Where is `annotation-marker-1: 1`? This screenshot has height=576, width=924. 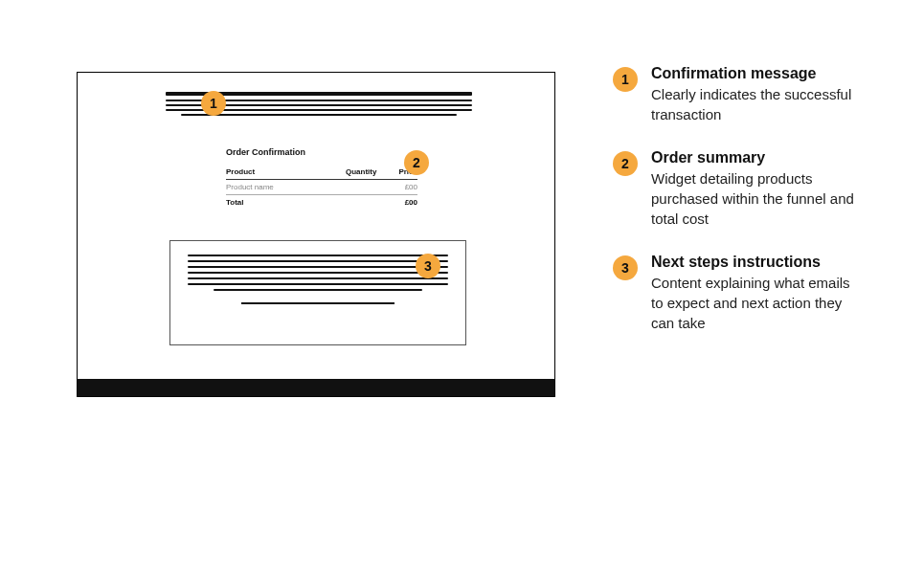 annotation-marker-1: 1 is located at coordinates (214, 103).